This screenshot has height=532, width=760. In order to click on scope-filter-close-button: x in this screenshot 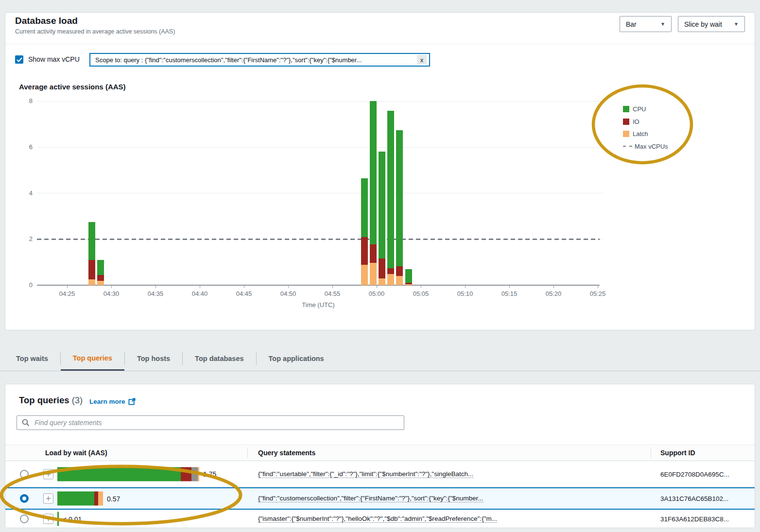, I will do `click(422, 60)`.